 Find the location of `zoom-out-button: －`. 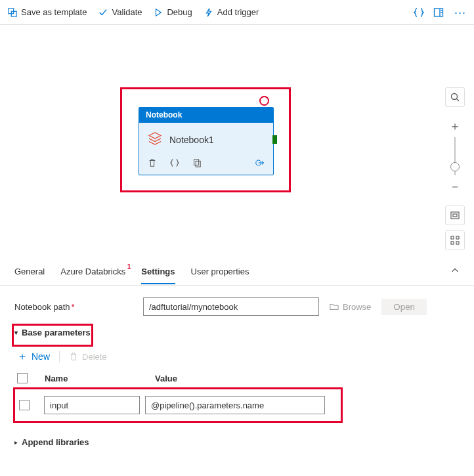

zoom-out-button: － is located at coordinates (455, 186).